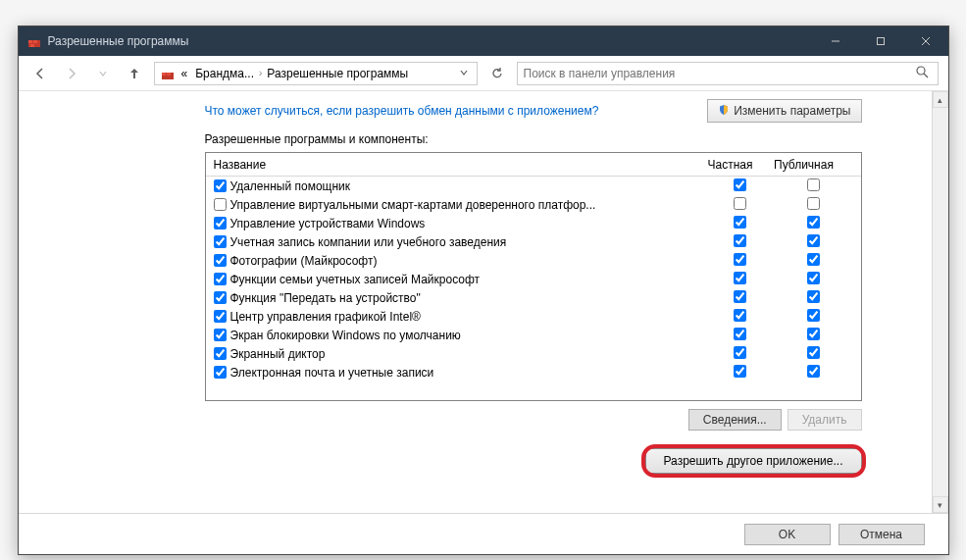 Image resolution: width=966 pixels, height=560 pixels. Describe the element at coordinates (534, 261) in the screenshot. I see `table-row: Фотографии (Майкрософт)` at that location.